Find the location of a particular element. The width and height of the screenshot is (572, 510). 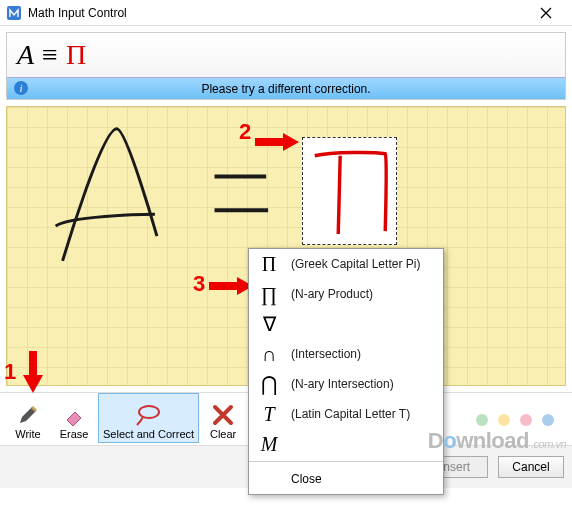

pen-icon is located at coordinates (28, 415).